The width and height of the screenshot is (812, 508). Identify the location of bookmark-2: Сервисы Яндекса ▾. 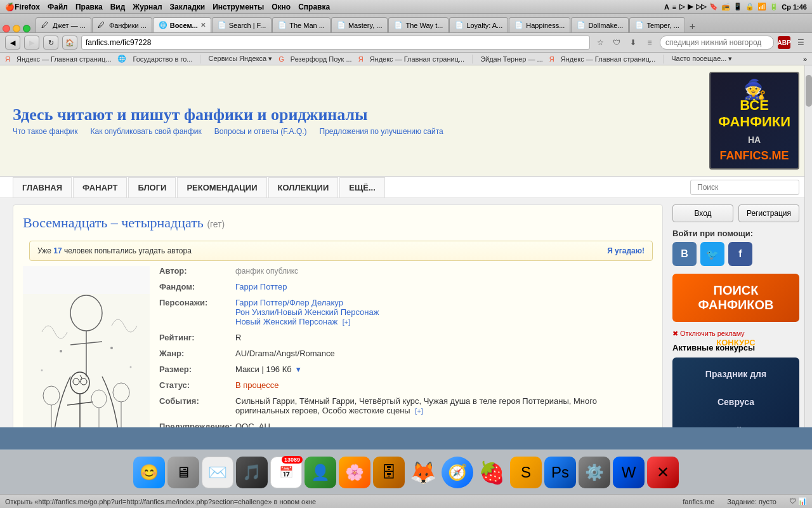
(240, 58).